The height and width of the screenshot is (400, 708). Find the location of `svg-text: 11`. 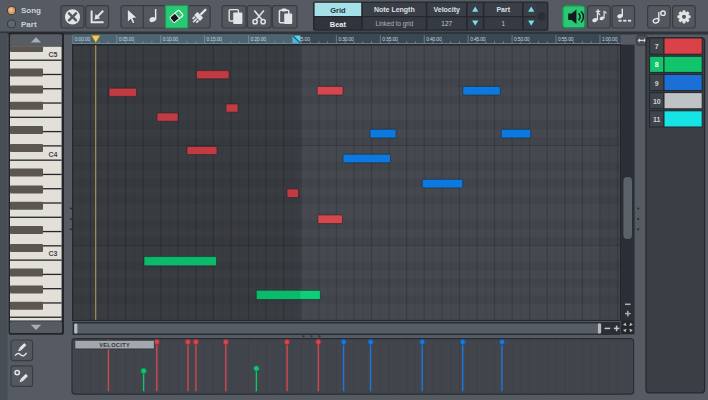

svg-text: 11 is located at coordinates (657, 120).